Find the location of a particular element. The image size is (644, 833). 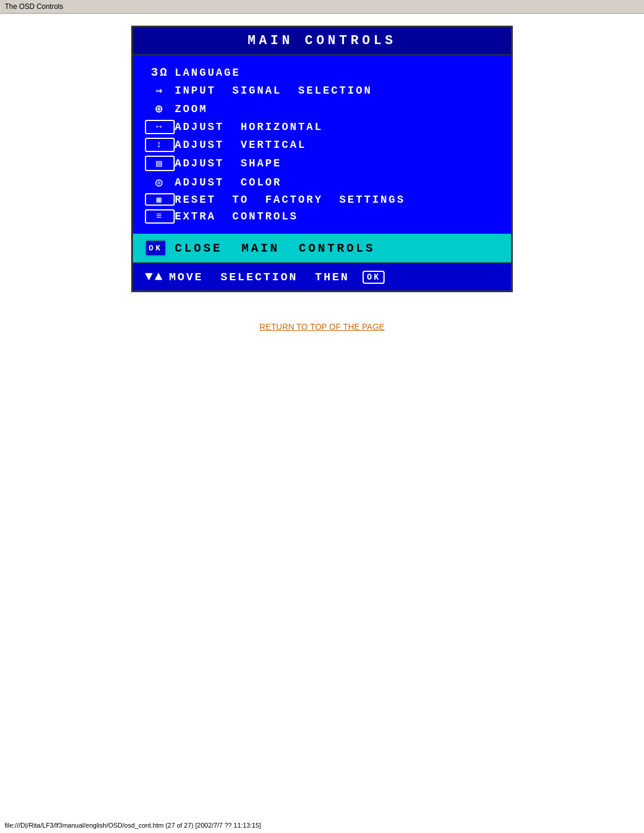

adjust-horizontal-label: ADJUST HORIZONTAL is located at coordinates (337, 127).